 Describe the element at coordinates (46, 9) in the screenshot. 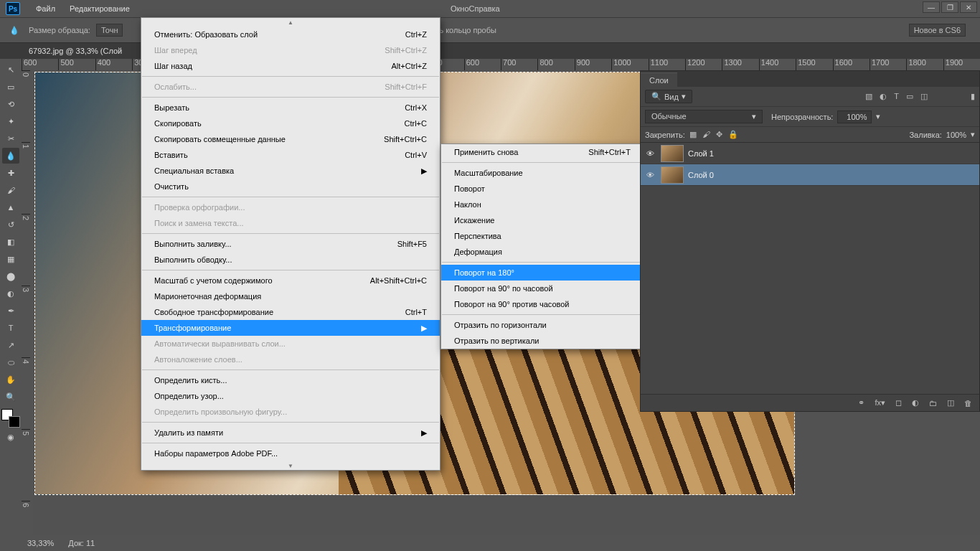

I see `menu-file: Файл` at that location.